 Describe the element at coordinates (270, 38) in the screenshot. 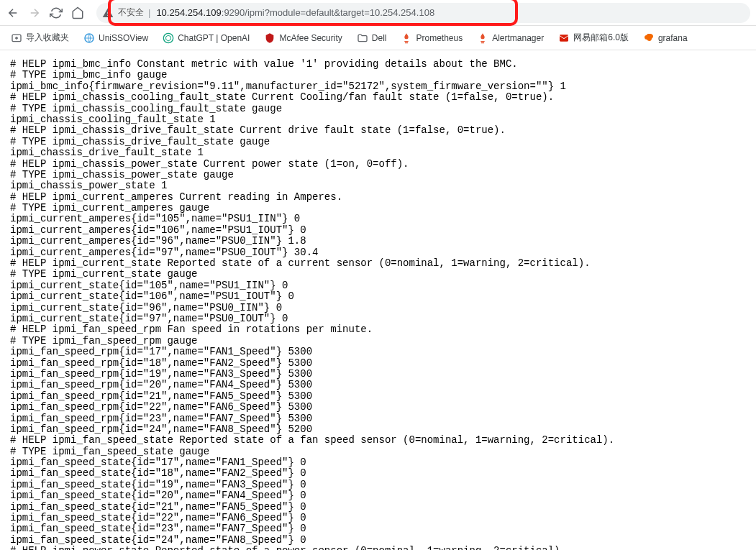

I see `mcafee-icon` at that location.